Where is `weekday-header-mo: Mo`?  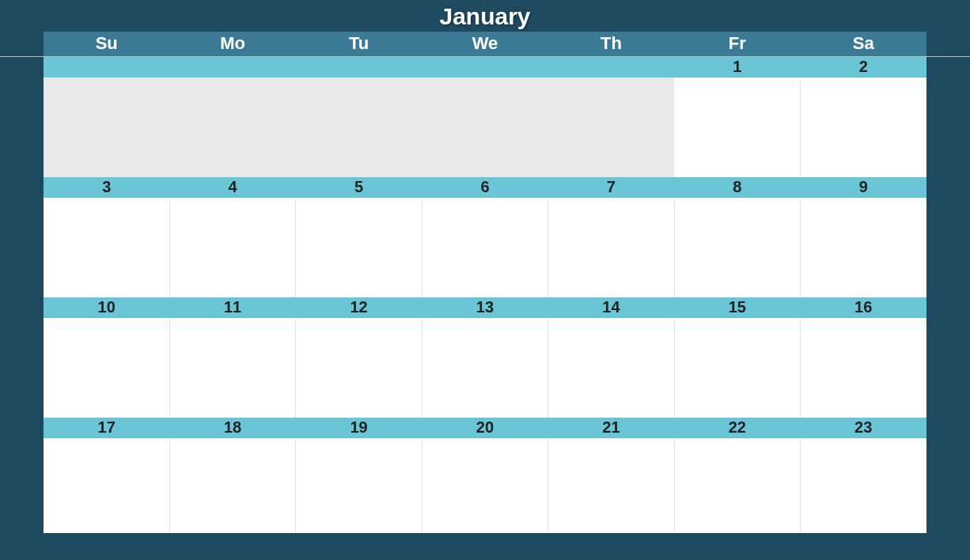
weekday-header-mo: Mo is located at coordinates (233, 44).